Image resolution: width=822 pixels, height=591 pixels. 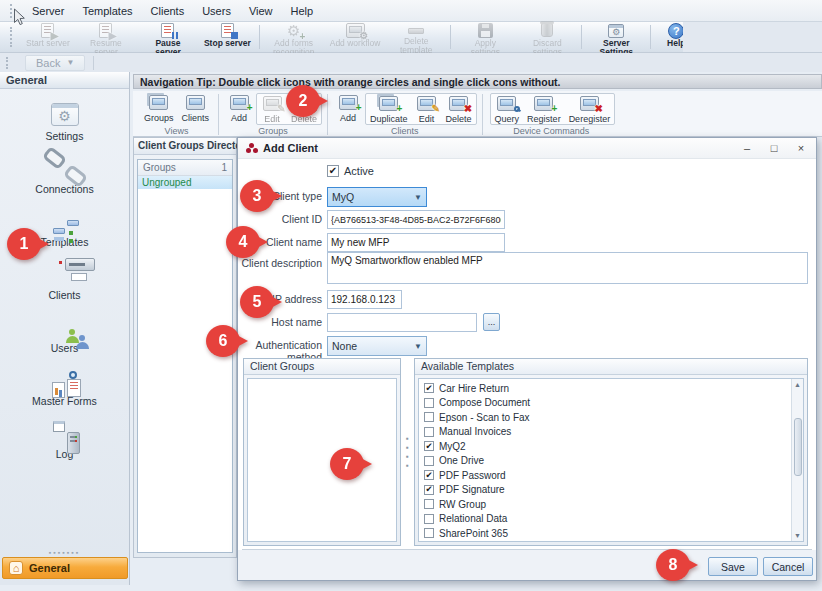 I want to click on back-button: Back ▼, so click(x=55, y=63).